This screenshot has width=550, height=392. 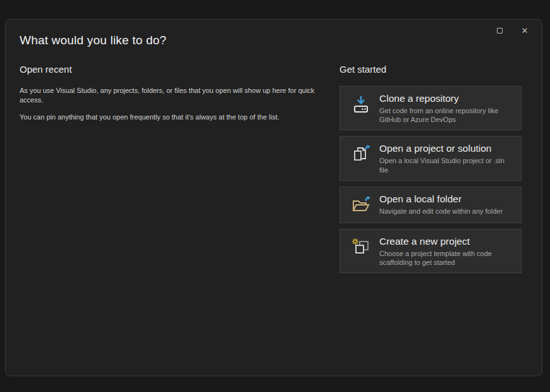 I want to click on clone-repository-card: Clone a repository Get code from an onli…, so click(x=431, y=108).